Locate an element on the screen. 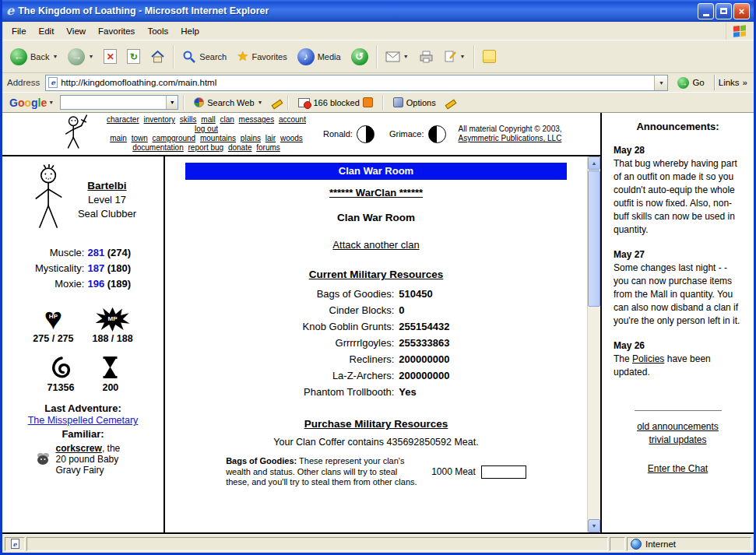 The image size is (756, 555). pen-icon is located at coordinates (450, 103).